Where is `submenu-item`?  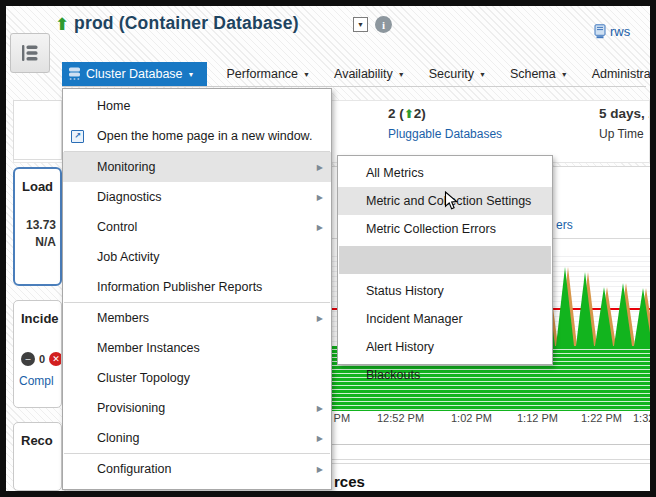
submenu-item is located at coordinates (445, 260).